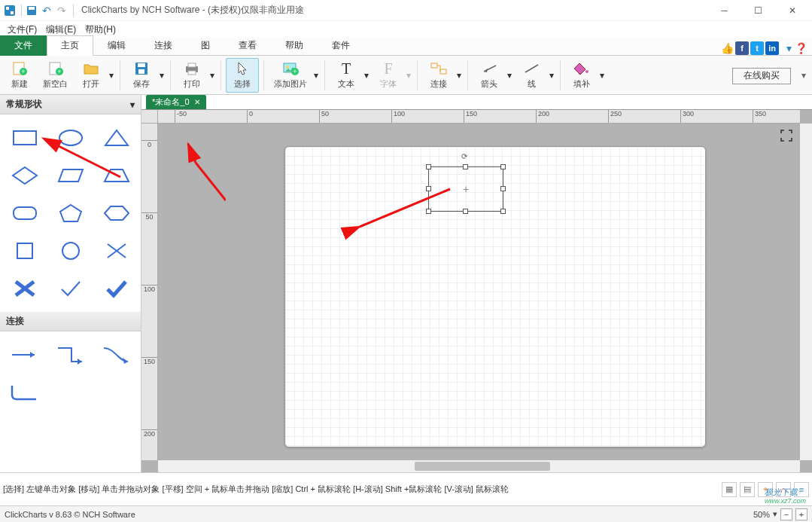 This screenshot has height=522, width=812. What do you see at coordinates (70, 45) in the screenshot?
I see `tab-home: 主页` at bounding box center [70, 45].